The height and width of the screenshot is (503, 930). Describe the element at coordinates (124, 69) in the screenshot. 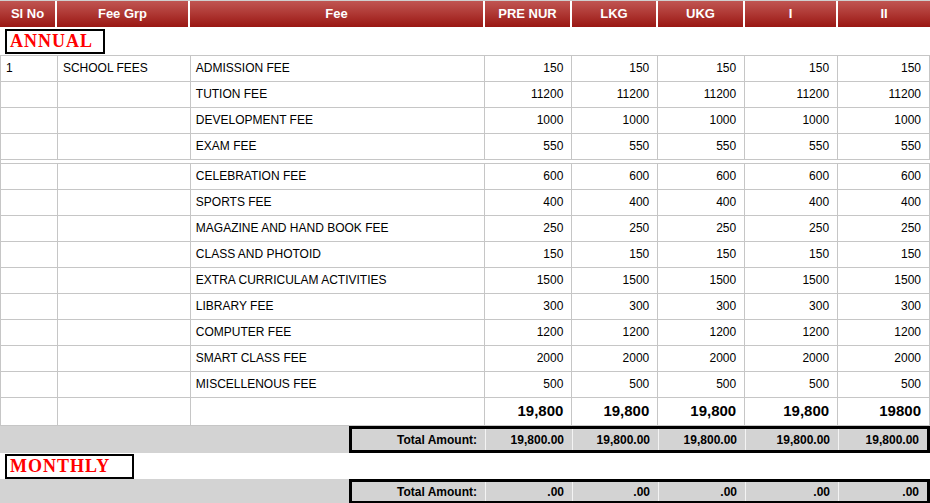

I see `feegrp-cell: SCHOOL FEES` at that location.